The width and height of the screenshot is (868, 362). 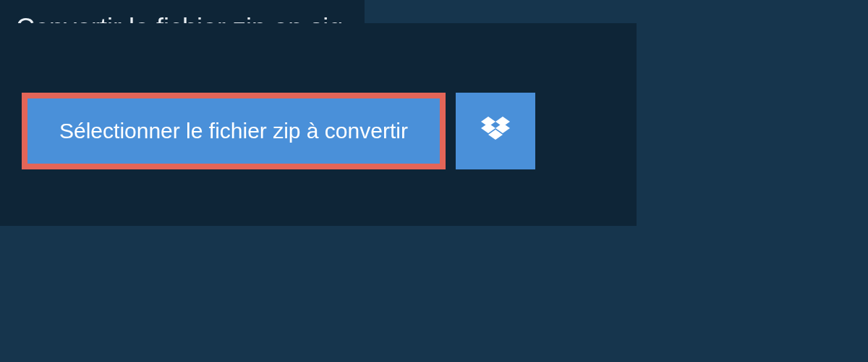 I want to click on select-file-button: Sélectionner le fichier zip à convertir, so click(x=234, y=131).